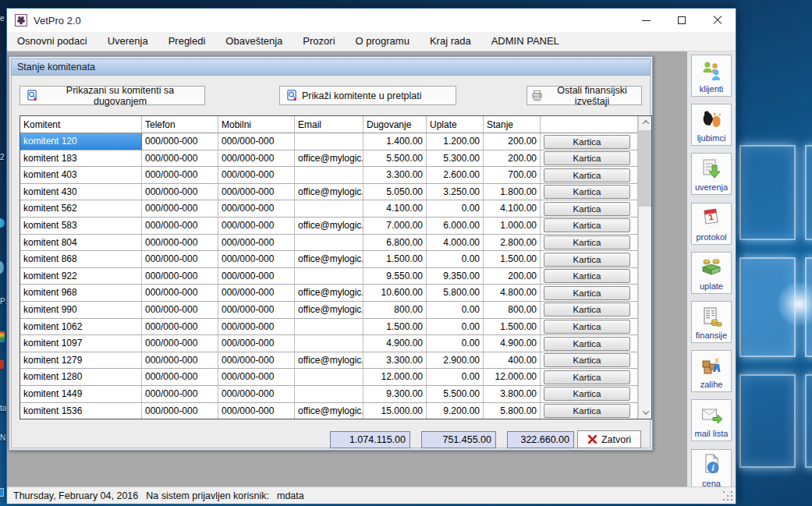 This screenshot has height=506, width=812. Describe the element at coordinates (711, 218) in the screenshot. I see `protocol-icon: 1` at that location.